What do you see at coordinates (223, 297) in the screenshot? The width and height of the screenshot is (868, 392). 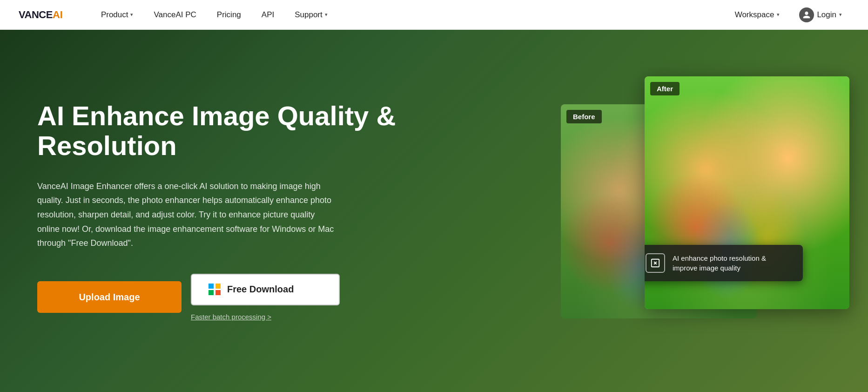 I see `hero-buttons: Upload Image Free Download Faster batch …` at bounding box center [223, 297].